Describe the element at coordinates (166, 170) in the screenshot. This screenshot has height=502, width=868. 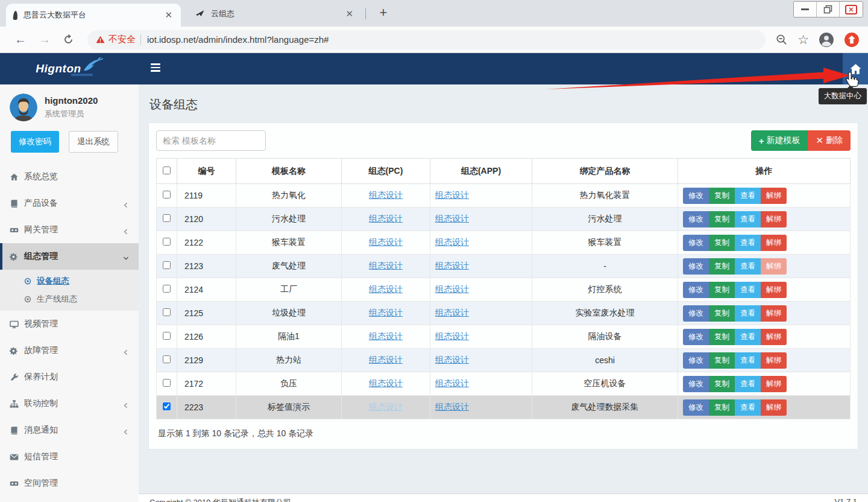
I see `select-all-checkbox` at that location.